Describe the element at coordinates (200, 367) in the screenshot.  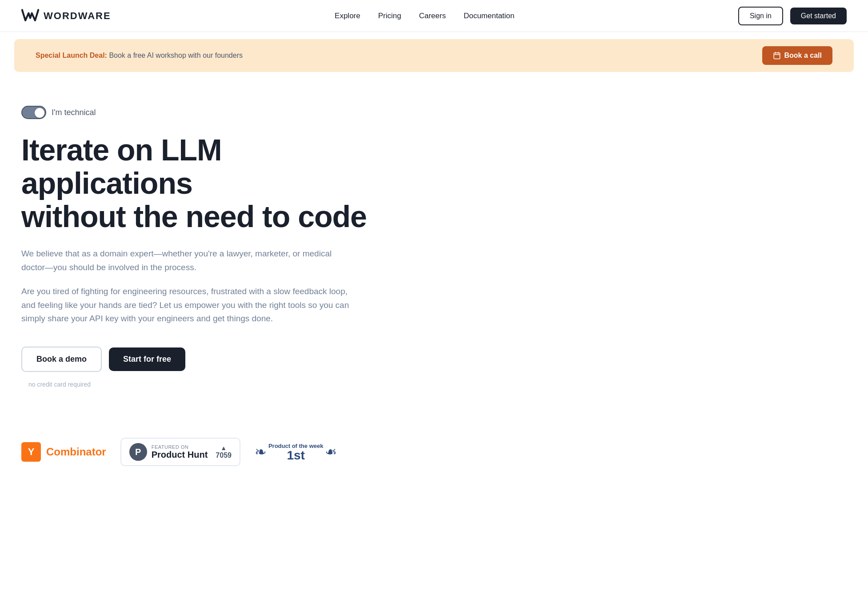
I see `cta-buttons: Book a demo Start for free no credit car…` at that location.